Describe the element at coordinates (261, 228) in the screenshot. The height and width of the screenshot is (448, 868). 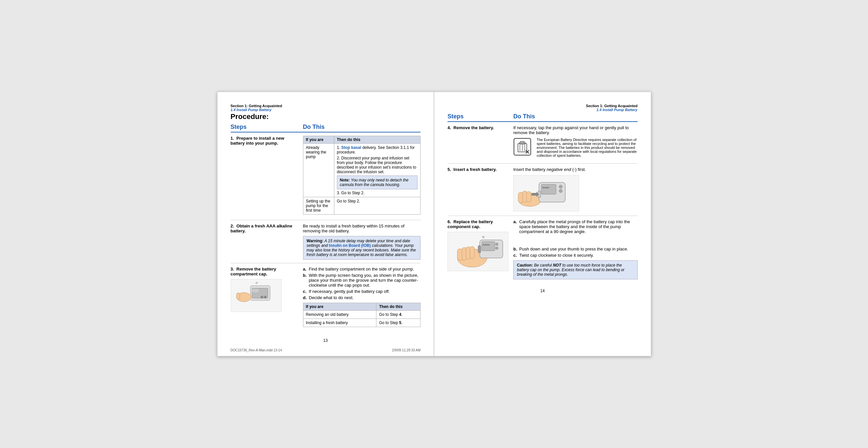
I see `step-2-title: Obtain a fresh AAA alkaline battery.` at that location.